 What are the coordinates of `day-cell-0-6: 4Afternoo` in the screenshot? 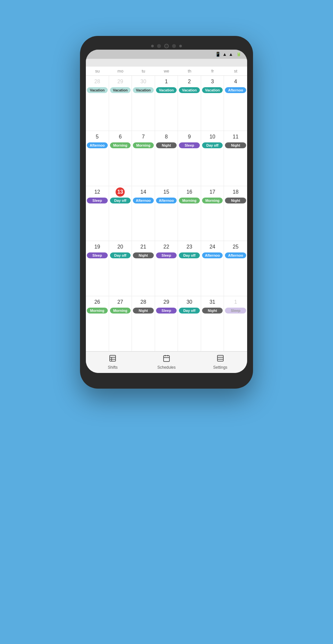 It's located at (236, 103).